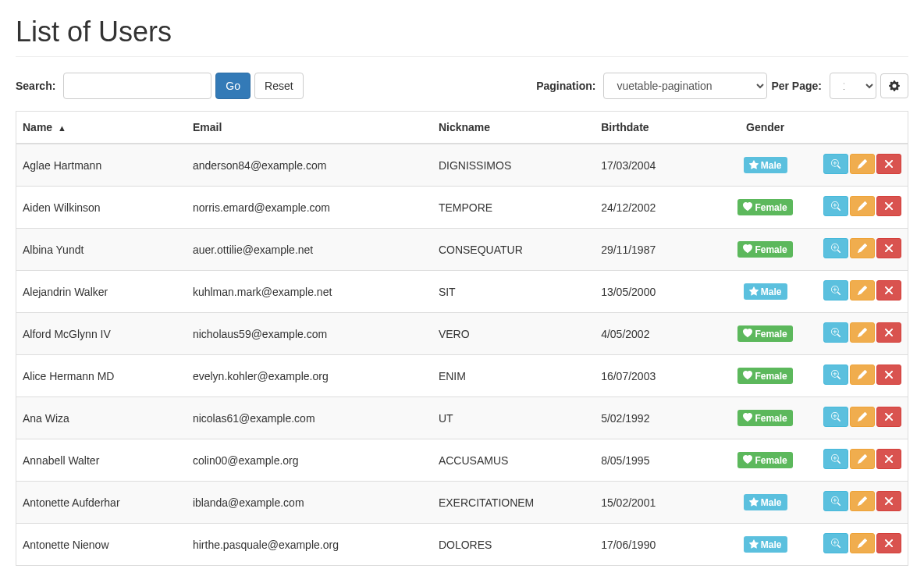 This screenshot has width=924, height=569. Describe the element at coordinates (656, 250) in the screenshot. I see `cell-birthdate: 29/11/1987` at that location.